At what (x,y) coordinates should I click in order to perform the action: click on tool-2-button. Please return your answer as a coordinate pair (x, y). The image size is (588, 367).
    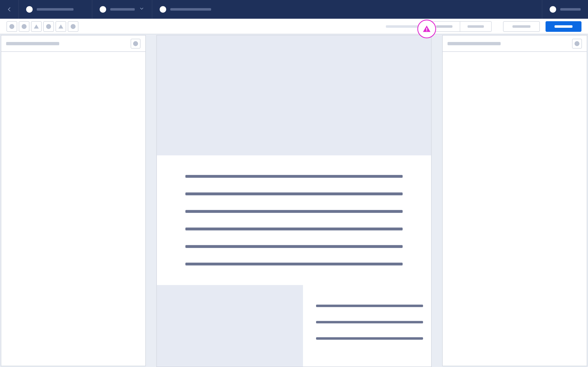
    Looking at the image, I should click on (24, 26).